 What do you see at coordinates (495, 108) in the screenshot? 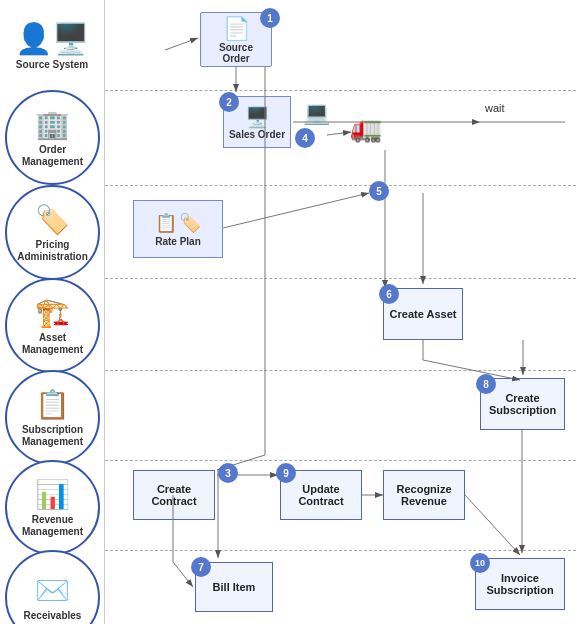
I see `wait-label: wait` at bounding box center [495, 108].